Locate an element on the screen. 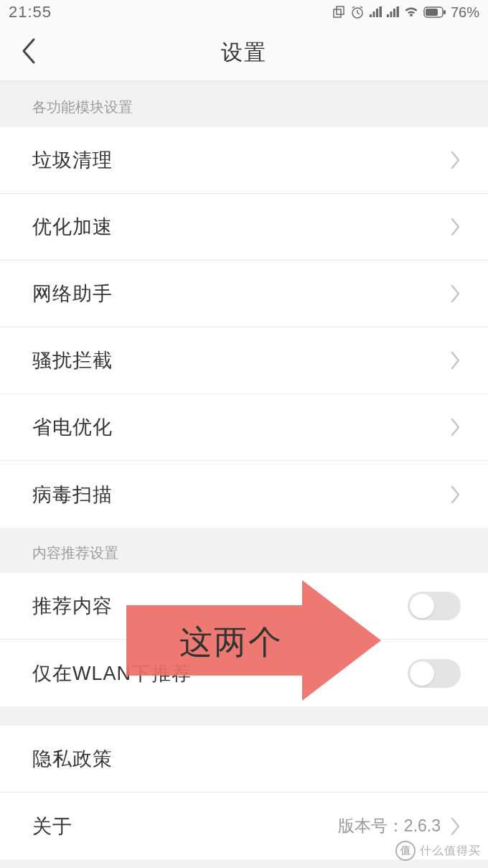 Image resolution: width=488 pixels, height=868 pixels. status-time: 21:55 is located at coordinates (30, 12).